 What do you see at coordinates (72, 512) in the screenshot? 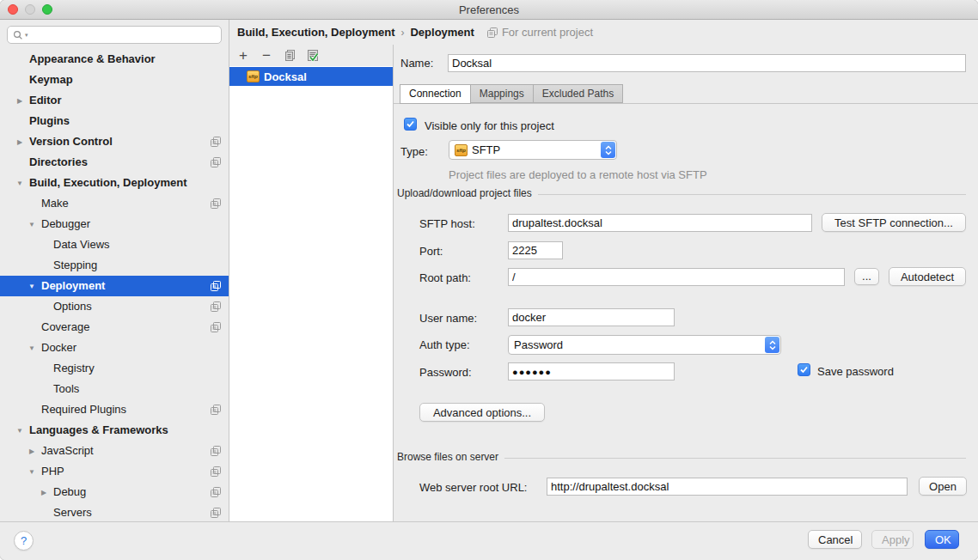
I see `sidebar-item-label: Servers` at bounding box center [72, 512].